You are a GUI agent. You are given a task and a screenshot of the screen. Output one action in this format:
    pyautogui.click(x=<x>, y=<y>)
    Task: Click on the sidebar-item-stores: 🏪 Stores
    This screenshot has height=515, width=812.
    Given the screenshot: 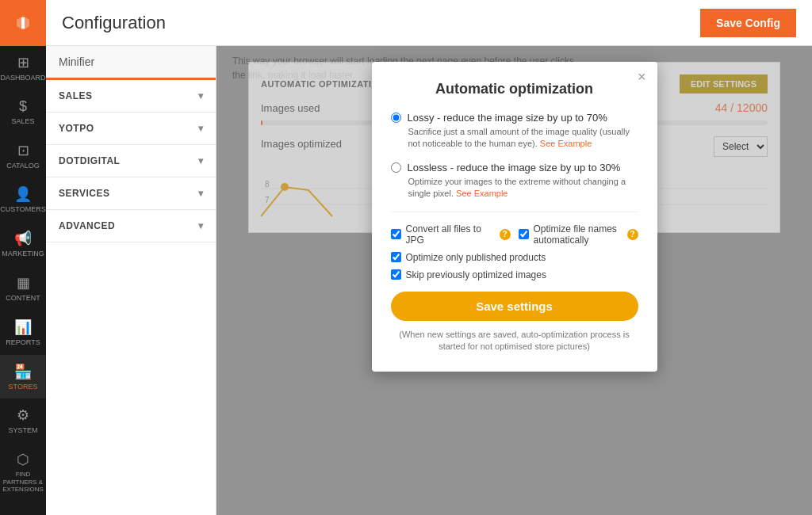 What is the action you would take?
    pyautogui.click(x=23, y=377)
    